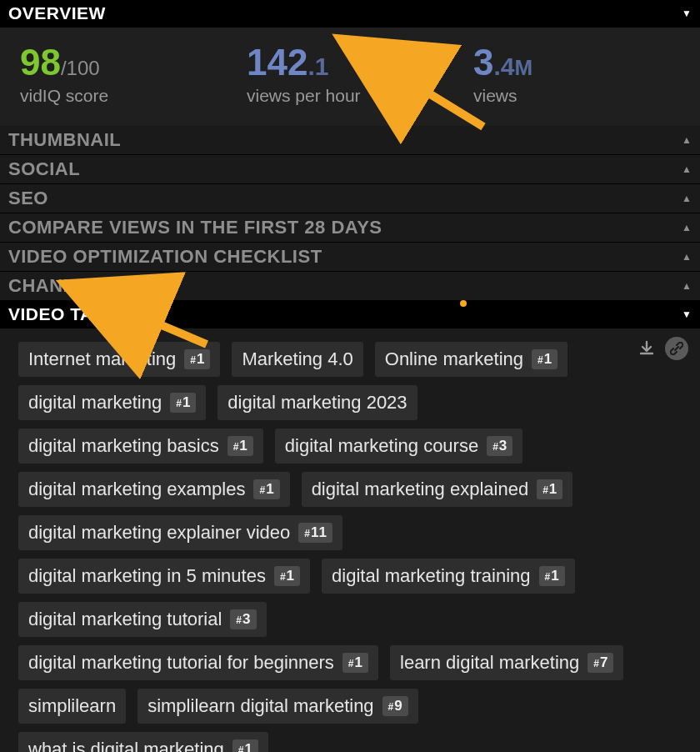 The width and height of the screenshot is (700, 752). What do you see at coordinates (350, 257) in the screenshot?
I see `checklist-header: VIDEO OPTIMIZATION CHECKLIST ▲` at bounding box center [350, 257].